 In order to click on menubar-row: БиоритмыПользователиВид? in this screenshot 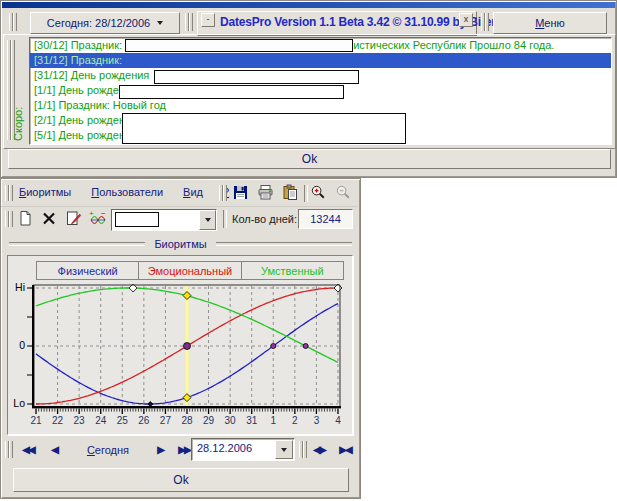, I will do `click(180, 194)`.